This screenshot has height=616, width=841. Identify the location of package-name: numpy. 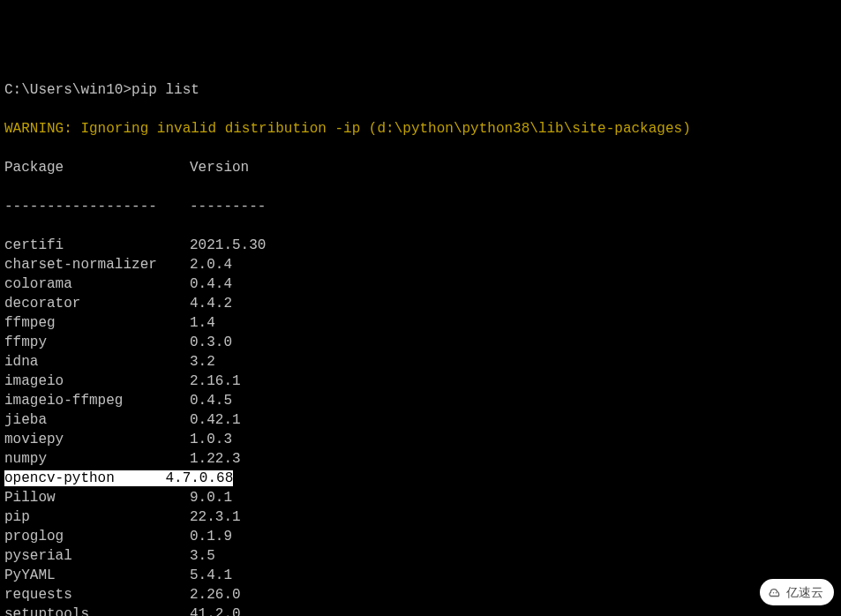
(97, 459).